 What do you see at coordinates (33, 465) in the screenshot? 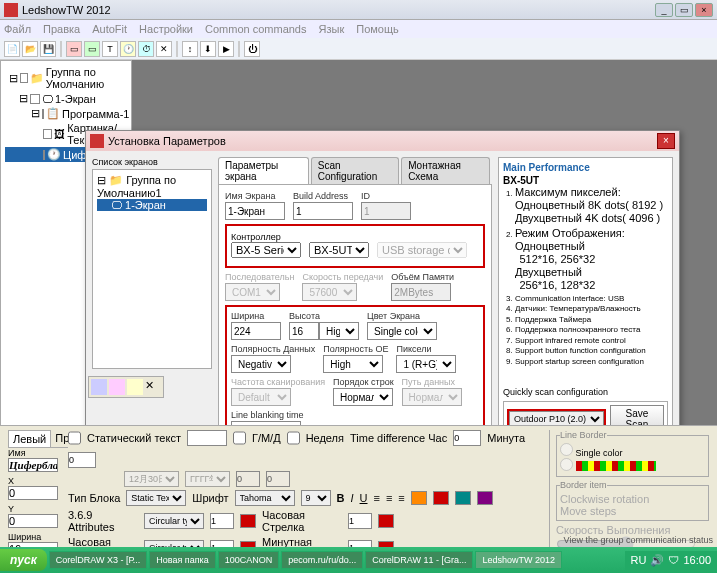
I see `clock-name-input` at bounding box center [33, 465].